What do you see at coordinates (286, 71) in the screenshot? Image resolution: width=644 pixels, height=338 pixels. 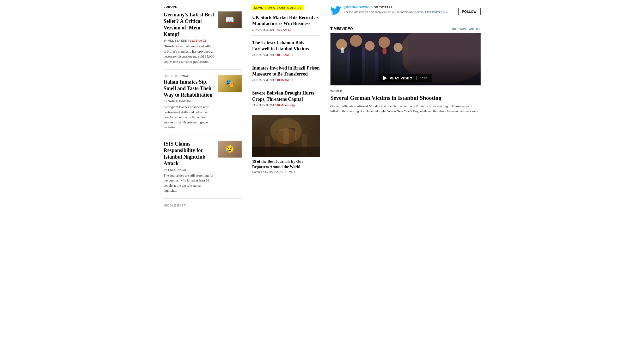 I see `wire-headline-brazil-prison: Inmates Involved in Brazil Prison Massac…` at bounding box center [286, 71].